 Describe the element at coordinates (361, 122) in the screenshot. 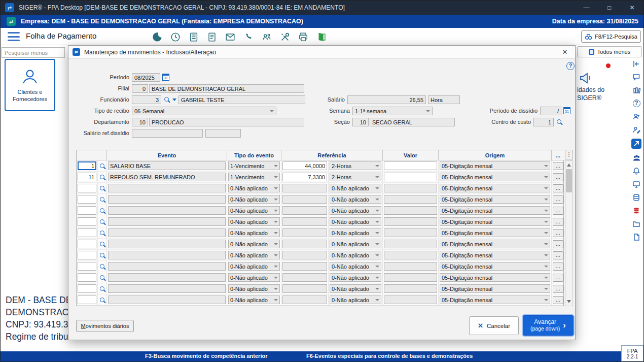

I see `secao-code-input: 10` at that location.